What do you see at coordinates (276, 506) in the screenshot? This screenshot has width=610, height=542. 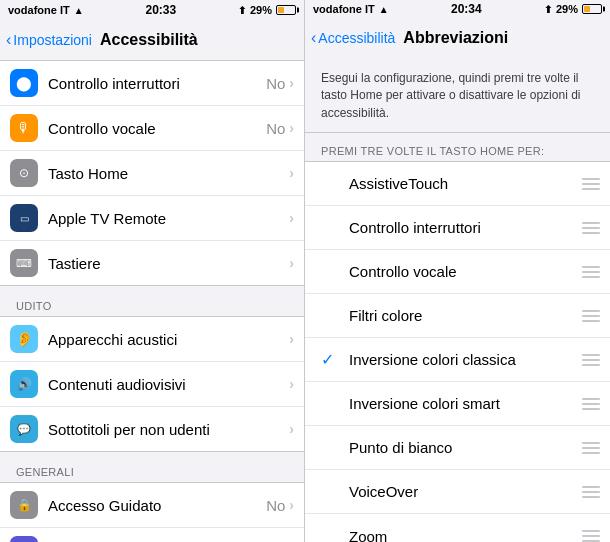 I see `guided-value: No` at bounding box center [276, 506].